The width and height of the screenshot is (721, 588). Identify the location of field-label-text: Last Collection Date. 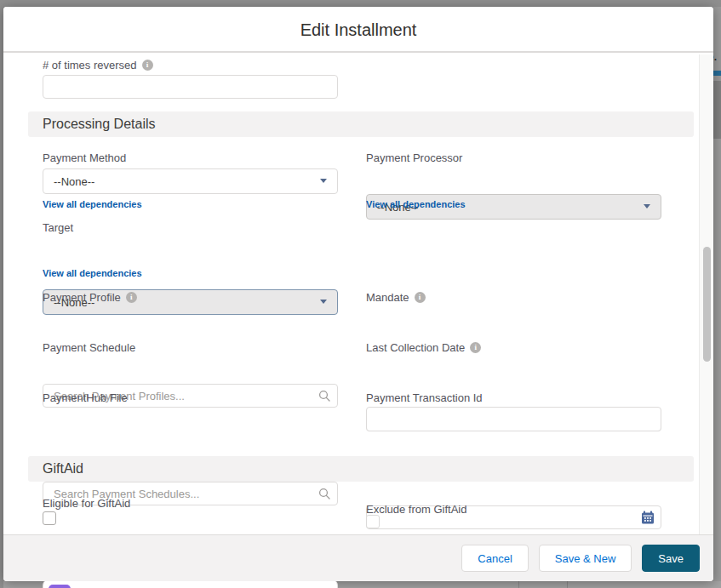
(415, 347).